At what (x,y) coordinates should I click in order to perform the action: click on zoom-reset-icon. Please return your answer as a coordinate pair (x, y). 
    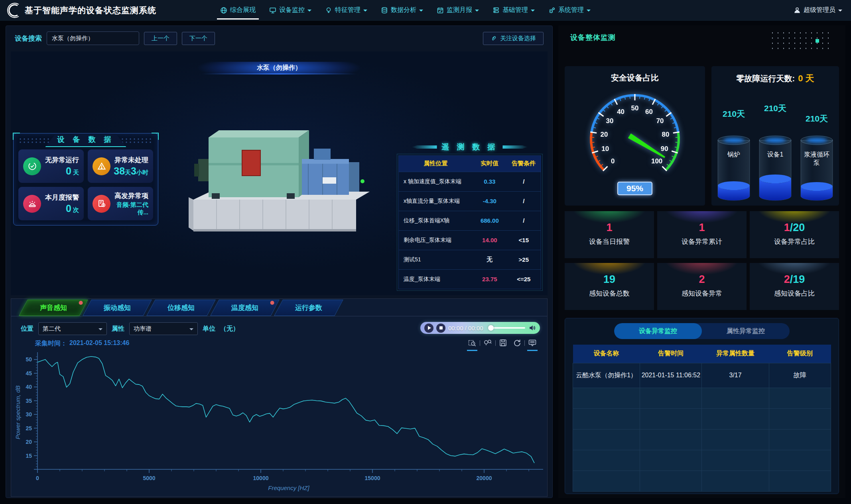
    Looking at the image, I should click on (488, 343).